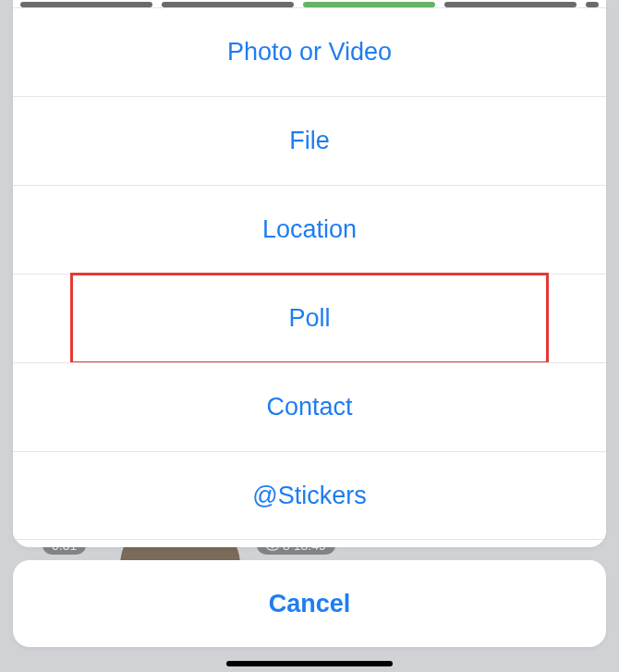  I want to click on option-photo-video: Photo or Video, so click(310, 52).